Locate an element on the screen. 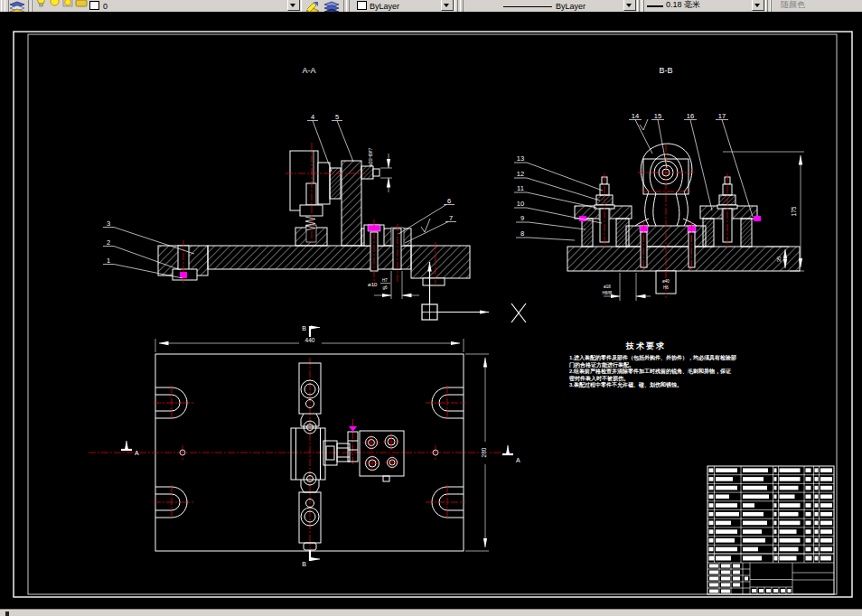 The image size is (862, 616). dim-aa-bore-tol-l: g6 is located at coordinates (385, 287).